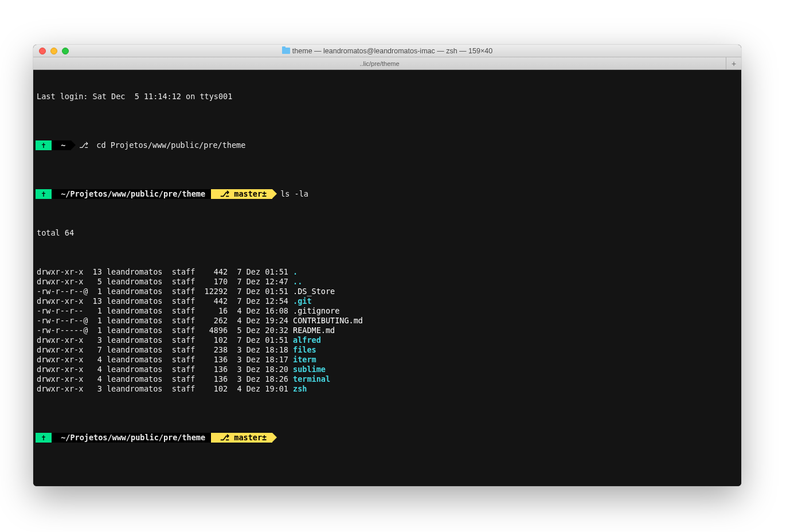  What do you see at coordinates (300, 389) in the screenshot?
I see `ls-filename: zsh` at bounding box center [300, 389].